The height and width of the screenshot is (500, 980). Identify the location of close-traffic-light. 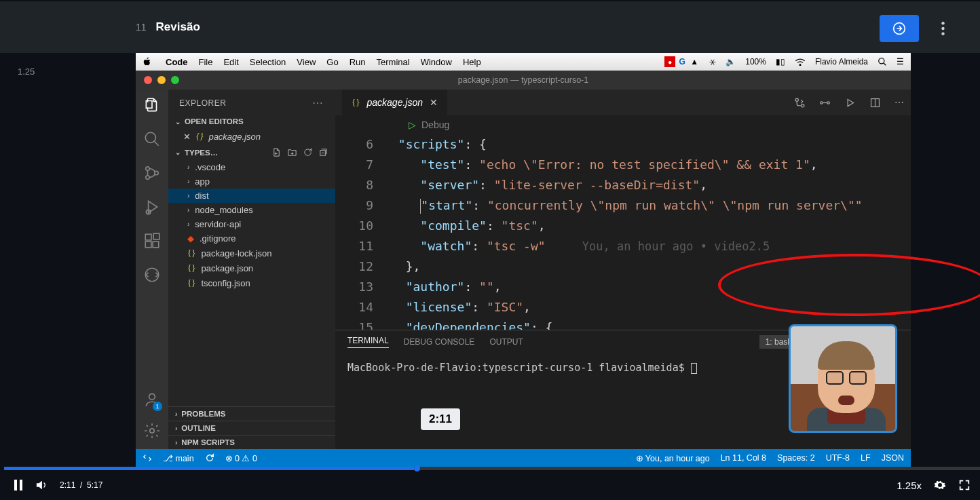
(148, 80).